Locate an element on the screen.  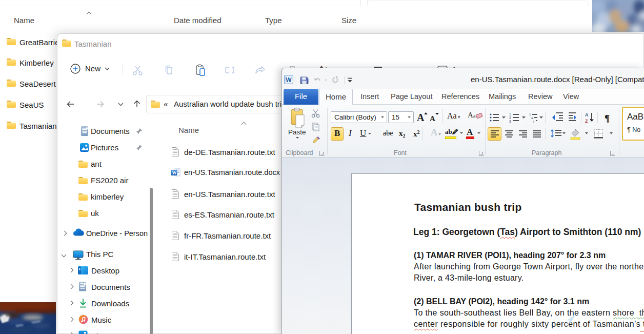
svg-text: Z is located at coordinates (587, 121).